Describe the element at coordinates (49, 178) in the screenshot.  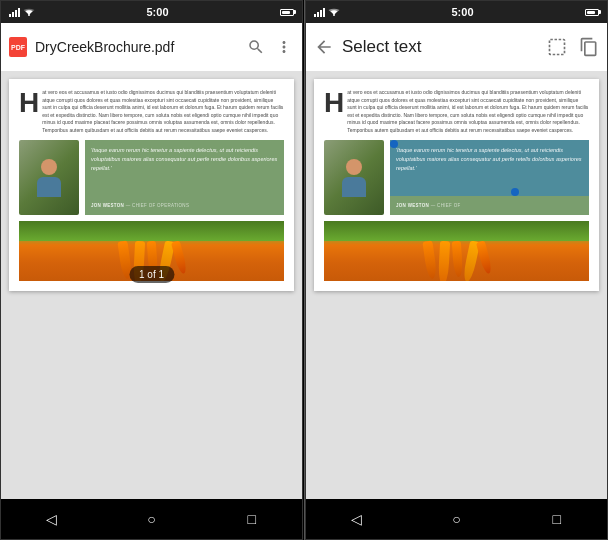
I see `person-photo` at that location.